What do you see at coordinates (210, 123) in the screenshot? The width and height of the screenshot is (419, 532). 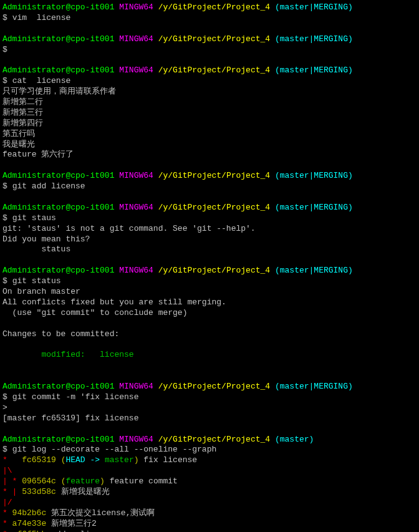 I see `output-line: 新增第四行` at bounding box center [210, 123].